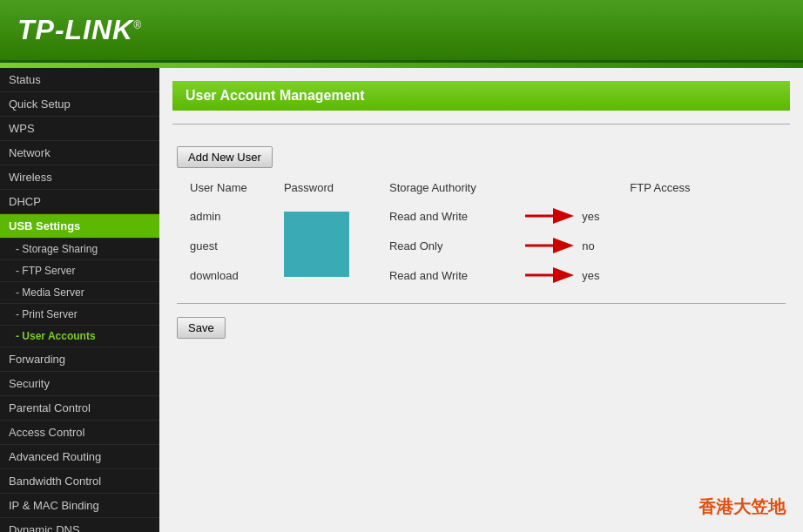 The width and height of the screenshot is (803, 532). Describe the element at coordinates (649, 275) in the screenshot. I see `cell-ftp-download: yes` at that location.